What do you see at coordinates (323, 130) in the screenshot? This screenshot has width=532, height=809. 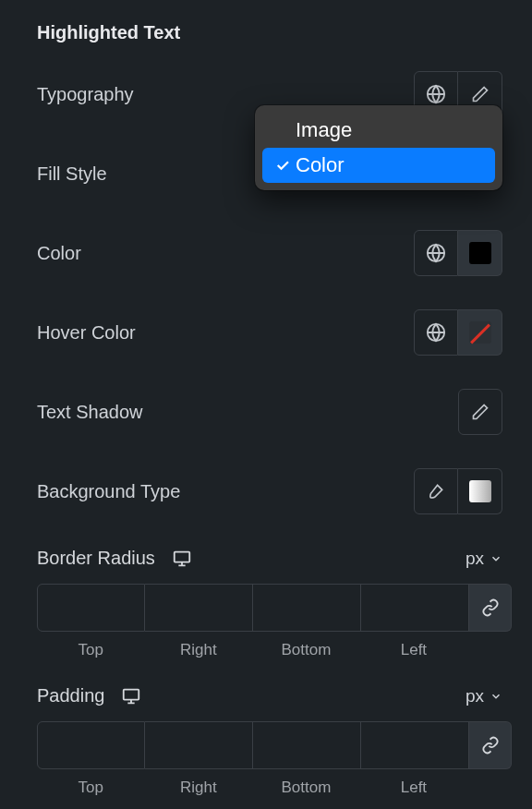 I see `option-label-image: Image` at bounding box center [323, 130].